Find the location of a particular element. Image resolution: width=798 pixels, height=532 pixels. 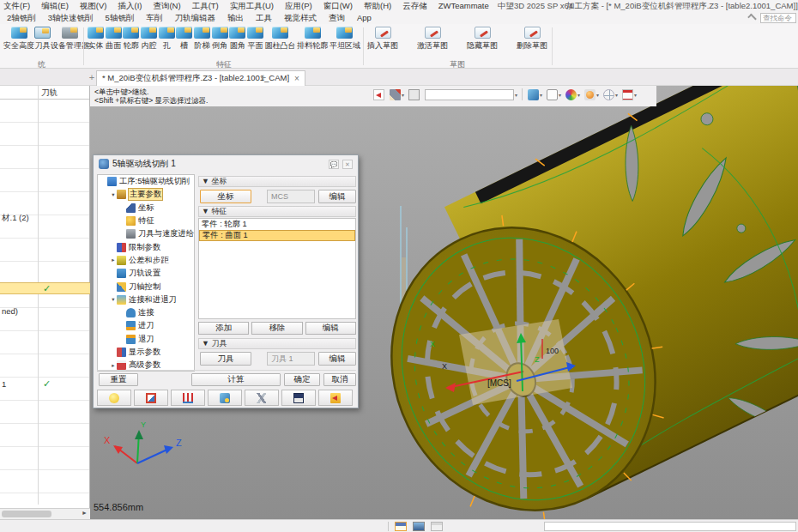

menu-item: 帮助(H) is located at coordinates (378, 7).